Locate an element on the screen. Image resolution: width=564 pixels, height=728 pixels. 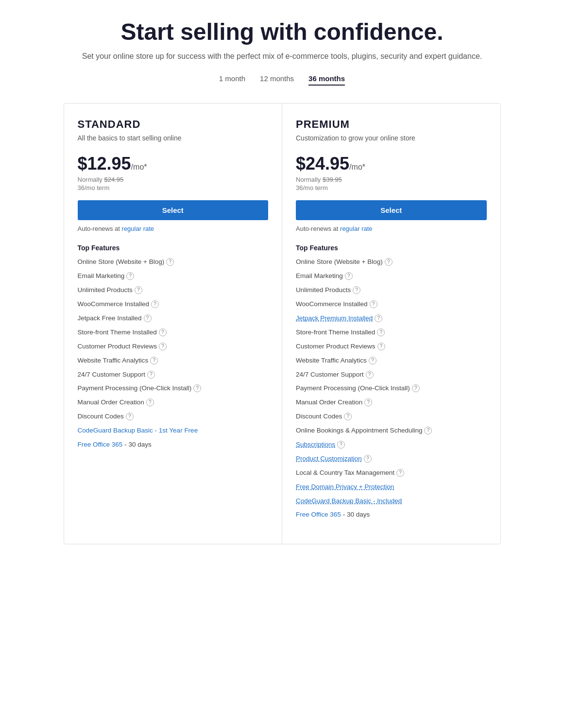
premium-feature-office365: Free Office 365 - 30 days is located at coordinates (392, 515).